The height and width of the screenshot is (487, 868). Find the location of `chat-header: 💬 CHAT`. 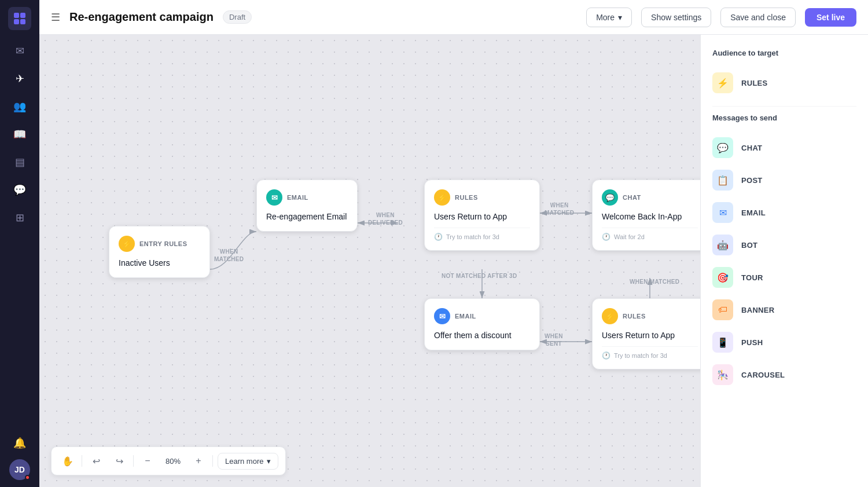

chat-header: 💬 CHAT is located at coordinates (650, 197).